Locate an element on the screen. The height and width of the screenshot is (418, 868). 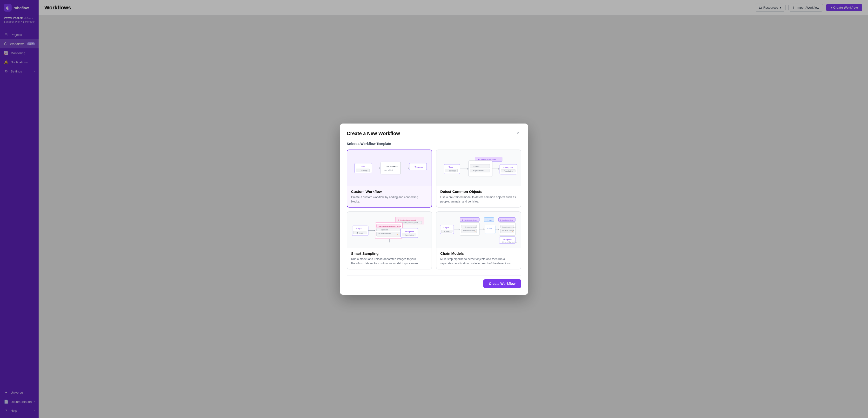
template-preview-chain-models: ⚙ ObjectDetectionModel ✂ crop ⚙ Classifi… is located at coordinates (478, 230).